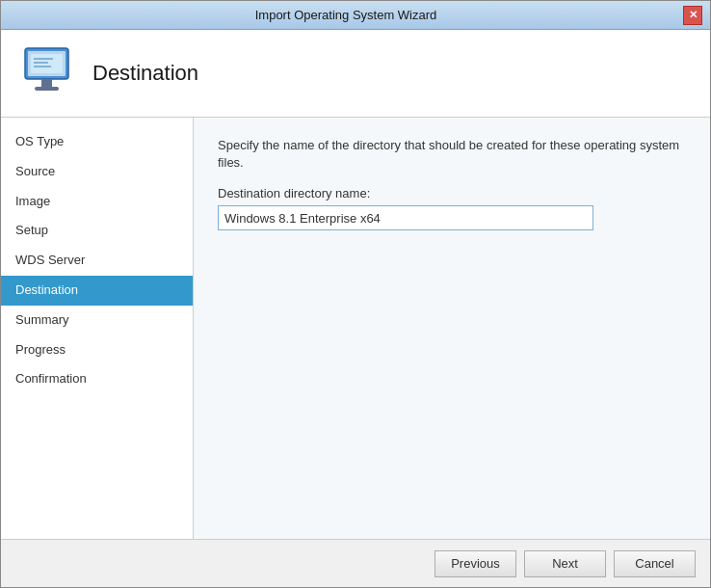  What do you see at coordinates (565, 564) in the screenshot?
I see `next-button: Next` at bounding box center [565, 564].